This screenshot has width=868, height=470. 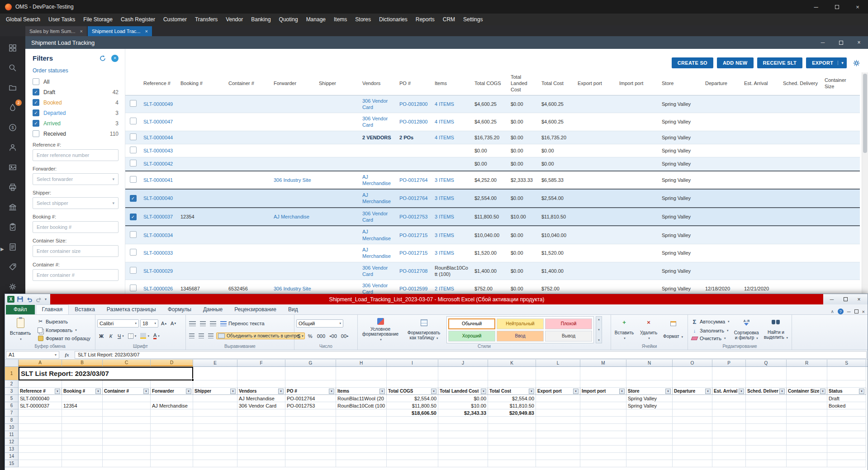 What do you see at coordinates (847, 442) in the screenshot?
I see `excel-cell-S12` at bounding box center [847, 442].